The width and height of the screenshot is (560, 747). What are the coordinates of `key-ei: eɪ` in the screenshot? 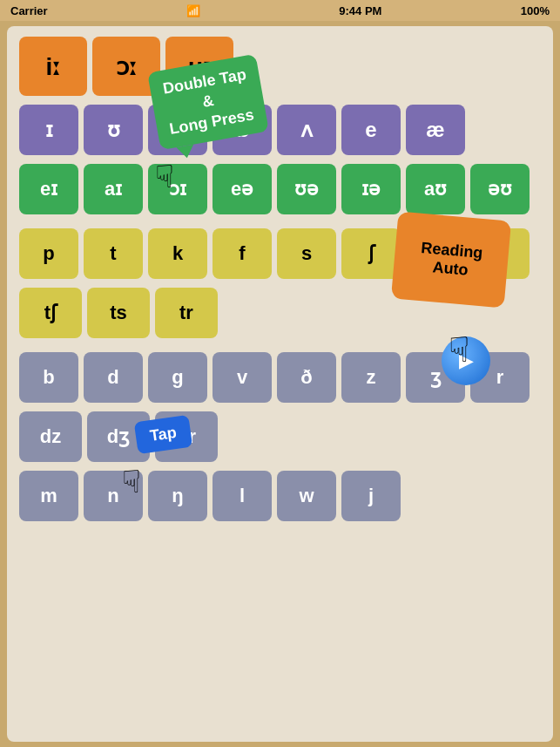 It's located at (49, 189).